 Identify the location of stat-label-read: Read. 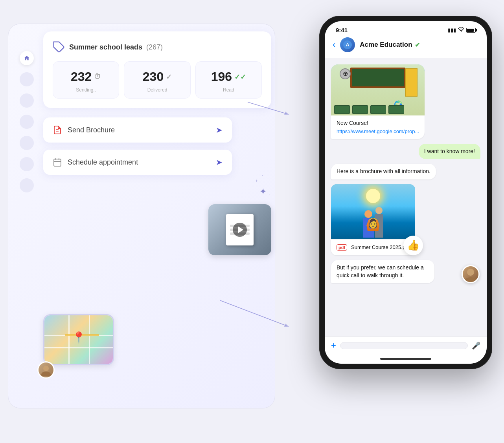
(229, 90).